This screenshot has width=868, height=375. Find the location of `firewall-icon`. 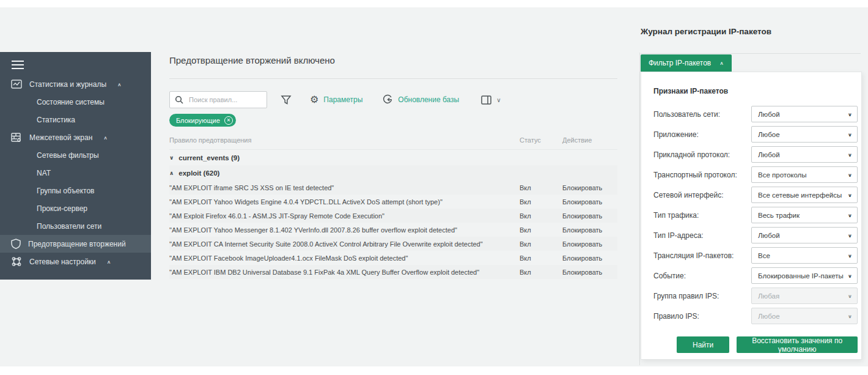

firewall-icon is located at coordinates (17, 138).